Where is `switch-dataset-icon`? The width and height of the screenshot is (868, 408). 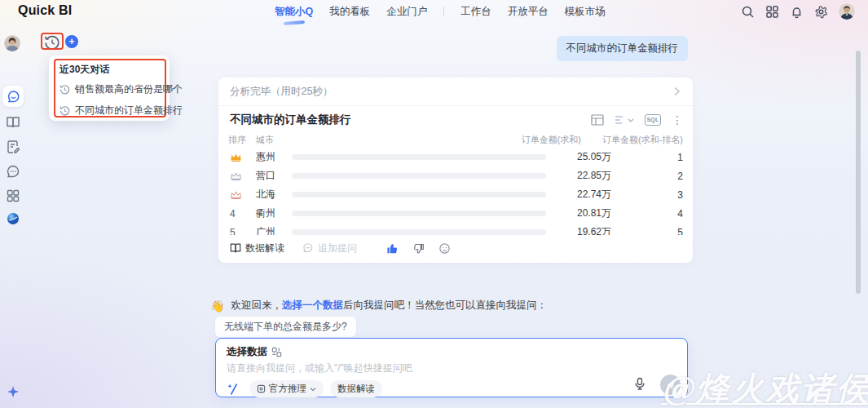 switch-dataset-icon is located at coordinates (277, 353).